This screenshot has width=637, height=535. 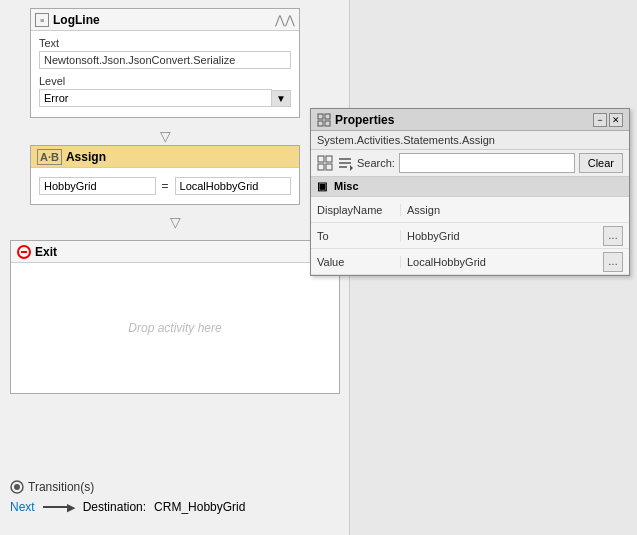 What do you see at coordinates (174, 328) in the screenshot?
I see `exit-placeholder: Drop activity here` at bounding box center [174, 328].